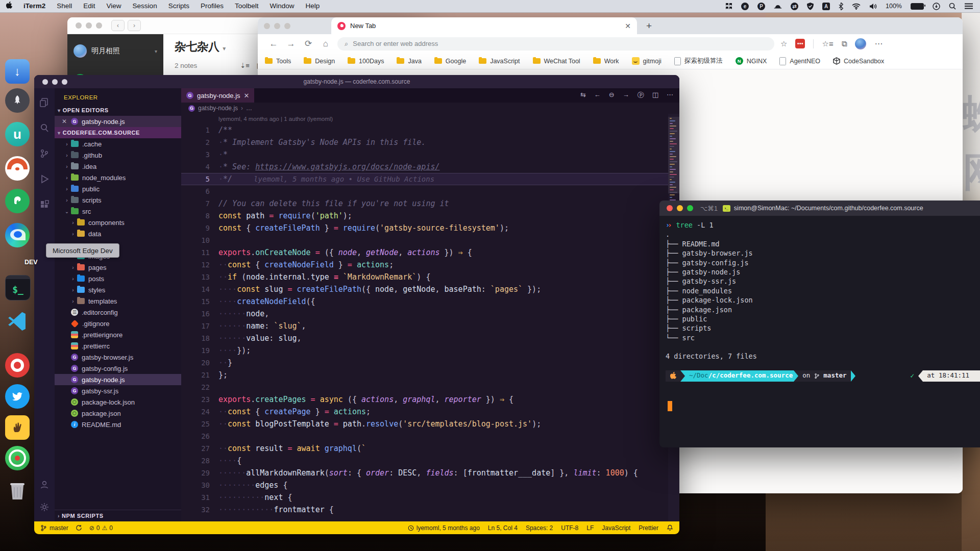  I want to click on apple-menu, so click(9, 6).